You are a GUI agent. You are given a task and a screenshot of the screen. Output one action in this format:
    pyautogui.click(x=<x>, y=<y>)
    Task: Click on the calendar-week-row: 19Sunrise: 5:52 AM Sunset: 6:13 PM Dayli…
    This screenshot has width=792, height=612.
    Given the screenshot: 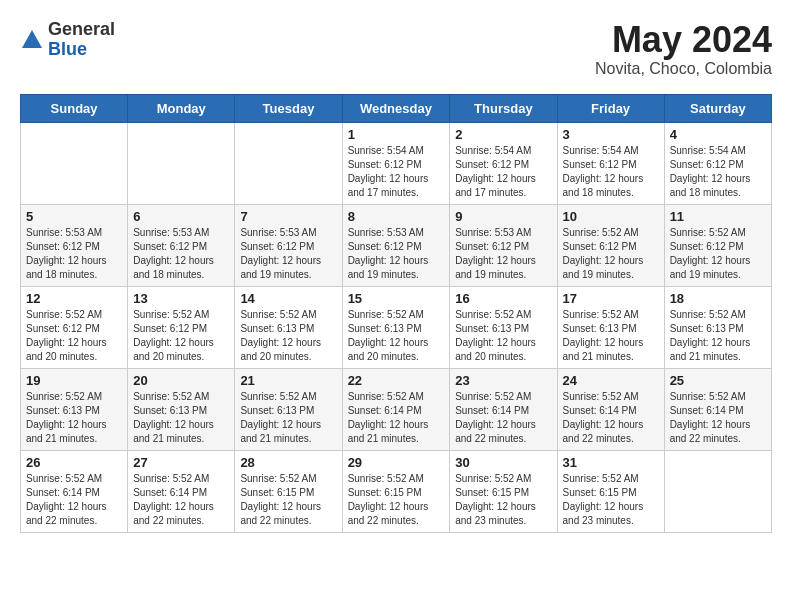 What is the action you would take?
    pyautogui.click(x=396, y=409)
    